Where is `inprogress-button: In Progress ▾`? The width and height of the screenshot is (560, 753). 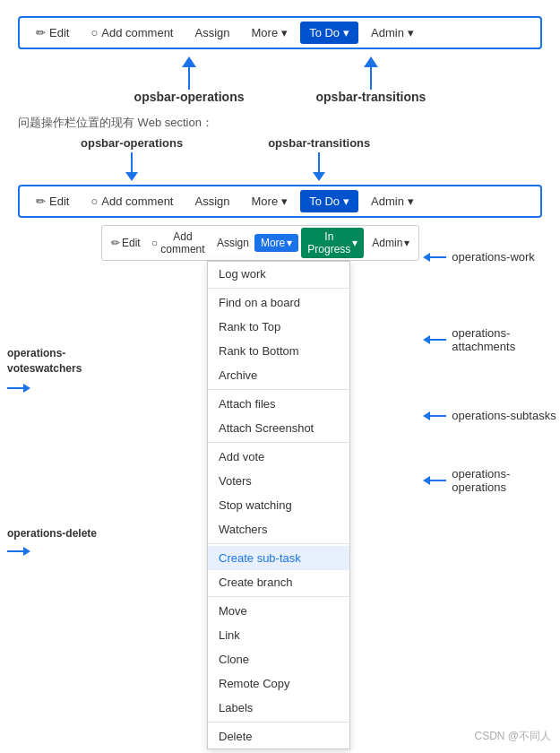
inprogress-button: In Progress ▾ is located at coordinates (332, 243).